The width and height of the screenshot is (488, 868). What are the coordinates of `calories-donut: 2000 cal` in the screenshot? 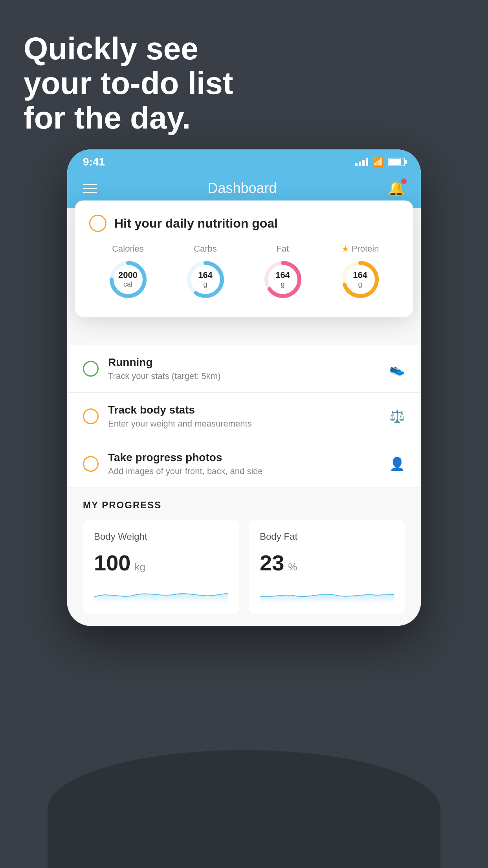 It's located at (128, 280).